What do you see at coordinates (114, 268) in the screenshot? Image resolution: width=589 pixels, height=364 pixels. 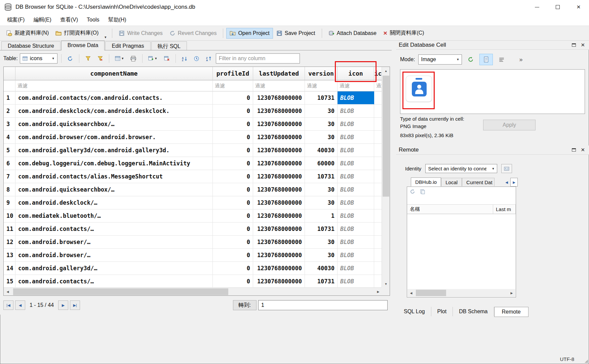 I see `cell-componentname: com.android.gallery3d/…` at bounding box center [114, 268].